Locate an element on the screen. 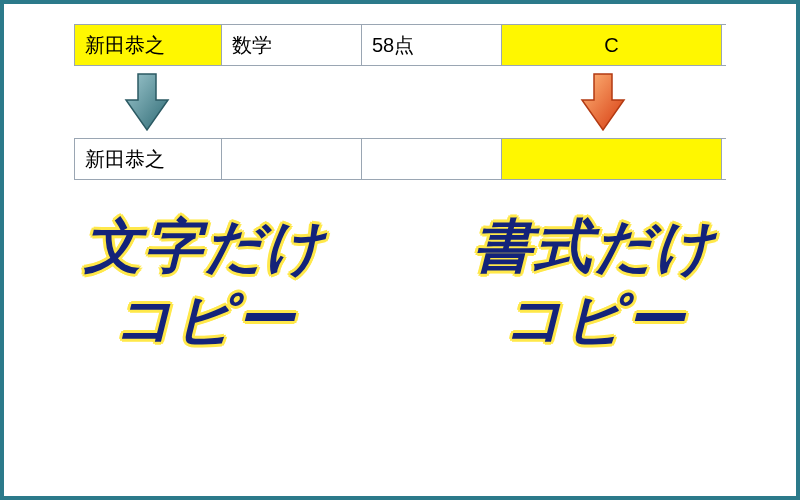  src-cell-name: 新田恭之 is located at coordinates (148, 45).